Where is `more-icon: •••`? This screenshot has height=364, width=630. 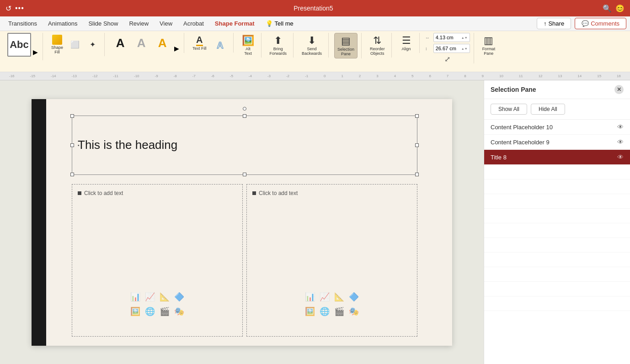
more-icon: ••• is located at coordinates (20, 8).